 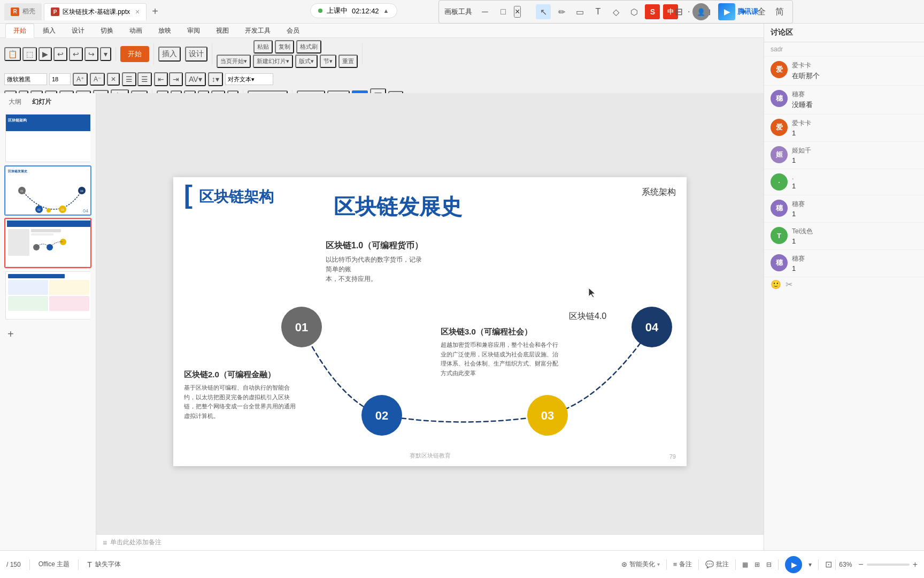 What do you see at coordinates (129, 79) in the screenshot?
I see `bullets-btn: ☰` at bounding box center [129, 79].